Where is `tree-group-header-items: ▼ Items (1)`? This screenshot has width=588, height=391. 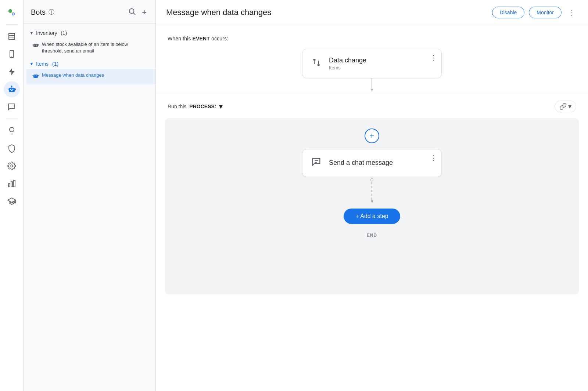
tree-group-header-items: ▼ Items (1) is located at coordinates (90, 64).